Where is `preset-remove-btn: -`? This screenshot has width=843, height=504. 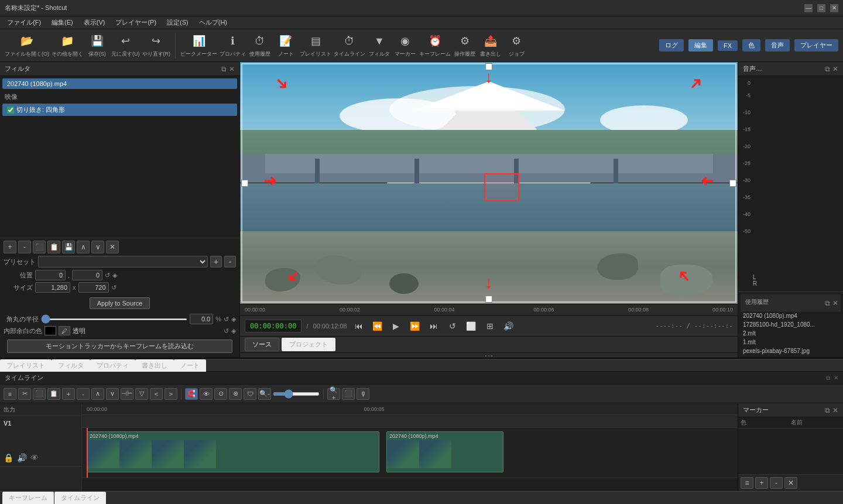
preset-remove-btn: - is located at coordinates (230, 262).